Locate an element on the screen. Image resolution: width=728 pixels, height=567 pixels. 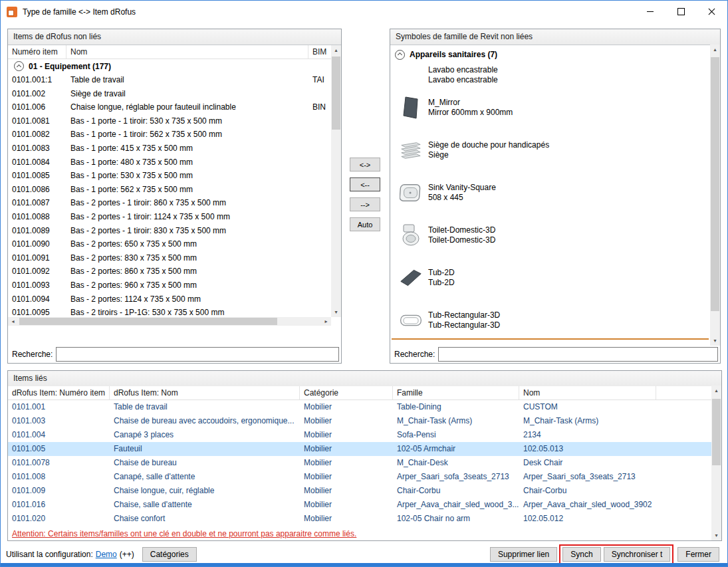
unlinked-item-row: 0101.0086 Bas - 1 porte: 562 x 735 x 500… is located at coordinates (170, 190).